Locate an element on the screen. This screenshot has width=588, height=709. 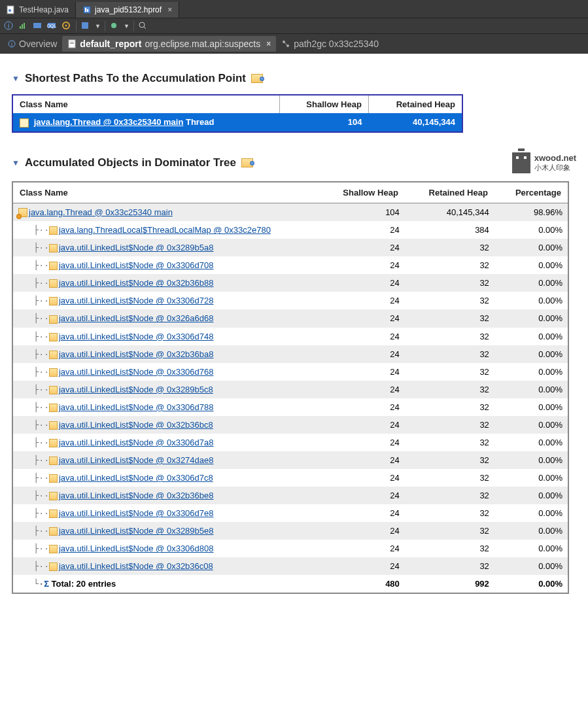
table-row: ├··java.util.LinkedList$Node @ 0x3306d7e… is located at coordinates (290, 513).